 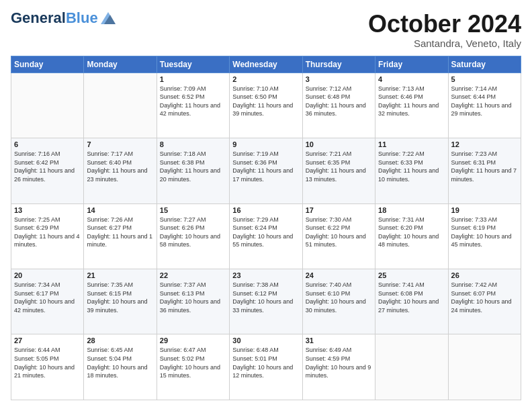 I want to click on calendar-cell: 25Sunrise: 7:41 AM Sunset: 6:08 PM Dayli…, so click(x=412, y=302).